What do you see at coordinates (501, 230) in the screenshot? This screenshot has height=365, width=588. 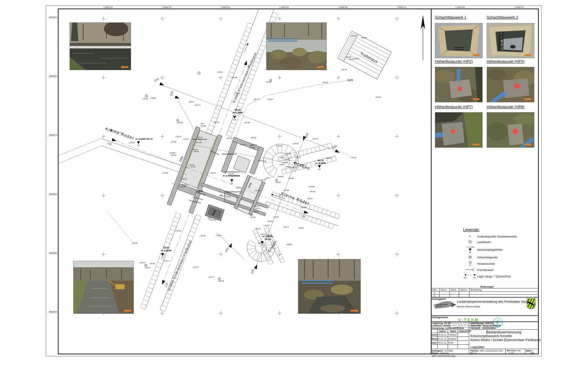 I see `legend-title: Legende:` at bounding box center [501, 230].